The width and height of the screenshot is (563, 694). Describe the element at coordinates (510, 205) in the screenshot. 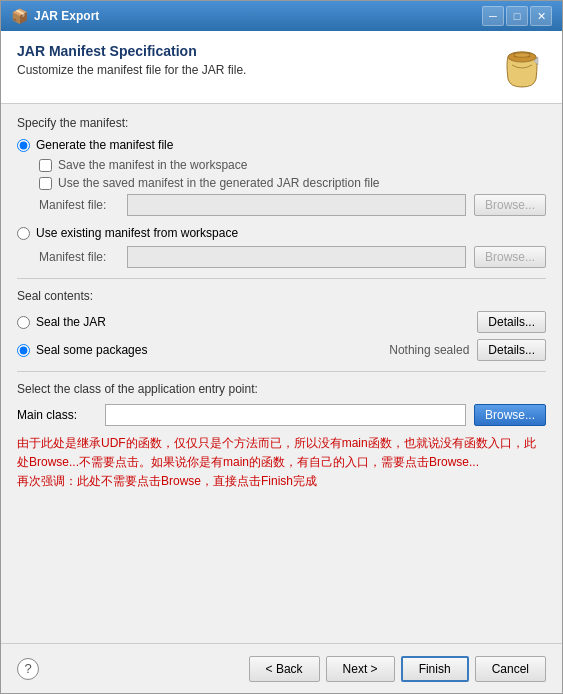

I see `browse-button-1: Browse...` at that location.